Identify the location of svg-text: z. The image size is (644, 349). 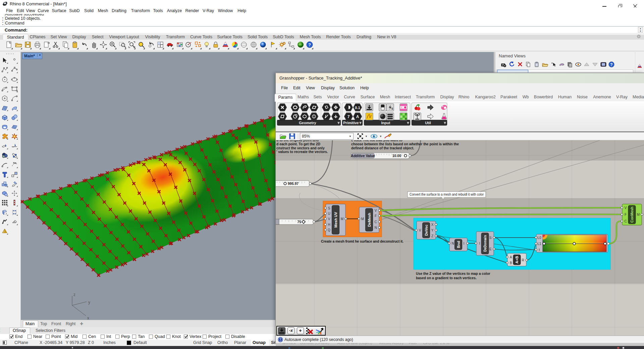
(74, 295).